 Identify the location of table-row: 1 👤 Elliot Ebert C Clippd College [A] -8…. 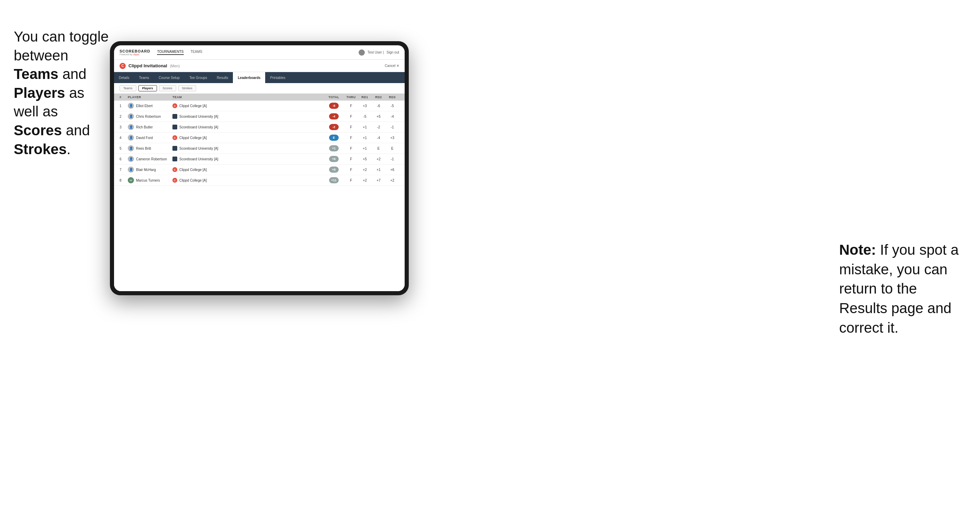
(259, 106).